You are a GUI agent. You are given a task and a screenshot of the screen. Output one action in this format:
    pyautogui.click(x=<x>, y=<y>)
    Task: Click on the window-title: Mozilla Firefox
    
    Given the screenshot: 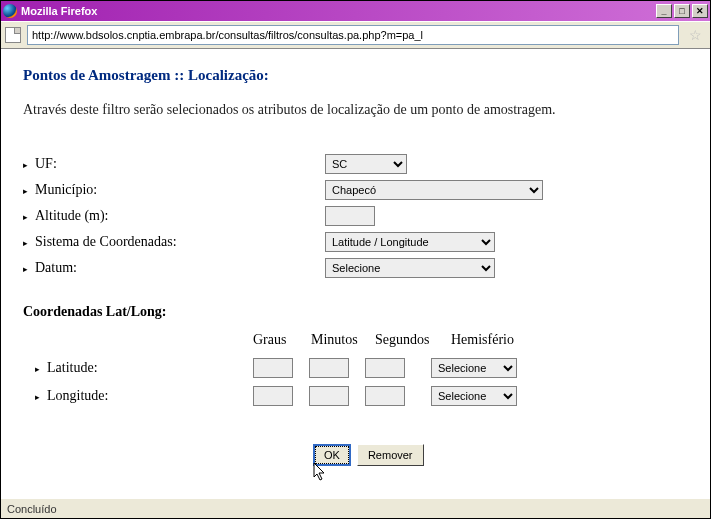 What is the action you would take?
    pyautogui.click(x=59, y=11)
    